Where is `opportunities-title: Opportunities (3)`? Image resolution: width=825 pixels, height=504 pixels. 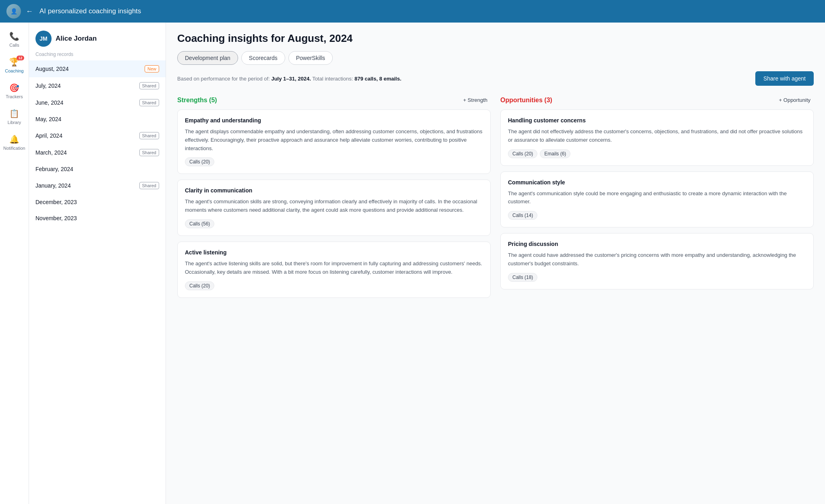
opportunities-title: Opportunities (3) is located at coordinates (526, 100).